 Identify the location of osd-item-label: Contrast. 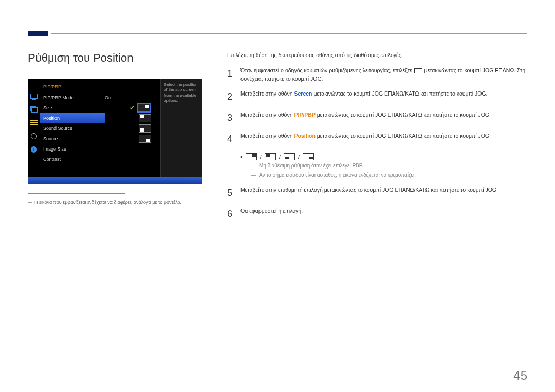
(52, 159).